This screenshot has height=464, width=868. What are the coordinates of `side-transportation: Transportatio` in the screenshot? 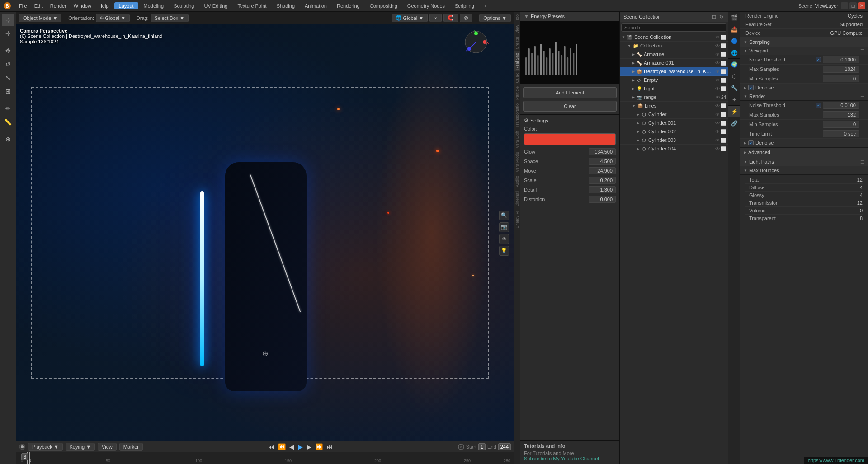 It's located at (517, 116).